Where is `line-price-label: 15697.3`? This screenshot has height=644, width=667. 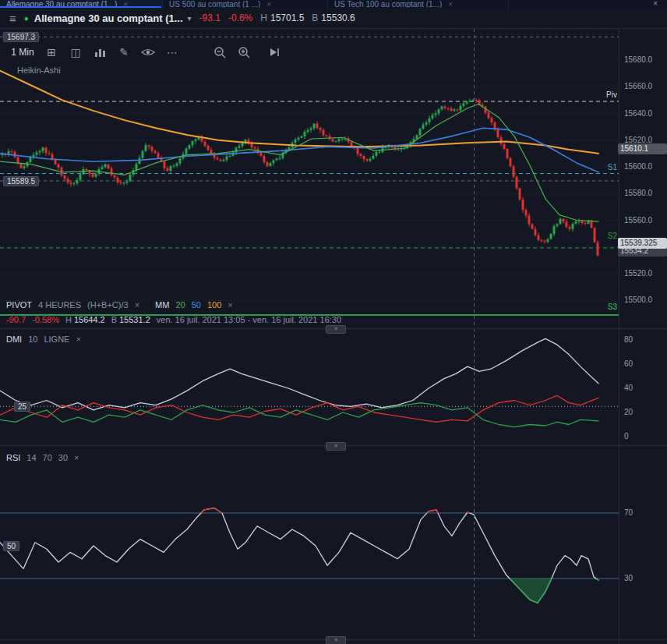
line-price-label: 15697.3 is located at coordinates (21, 37).